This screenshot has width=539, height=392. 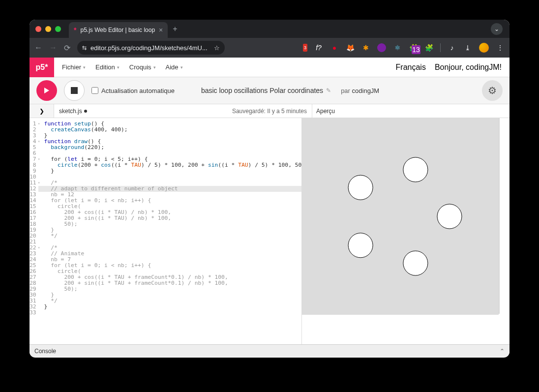 What do you see at coordinates (329, 90) in the screenshot?
I see `edit-name-icon: ✎` at bounding box center [329, 90].